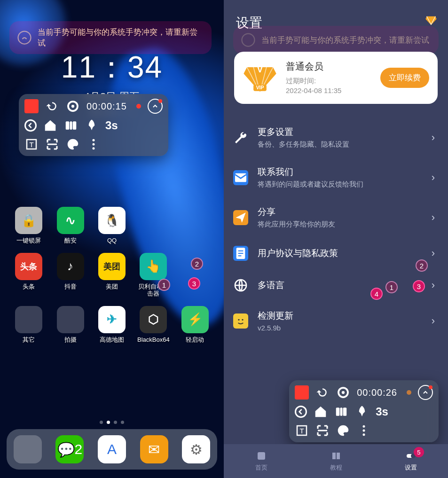  I want to click on text-tool-icon: T, so click(302, 431).